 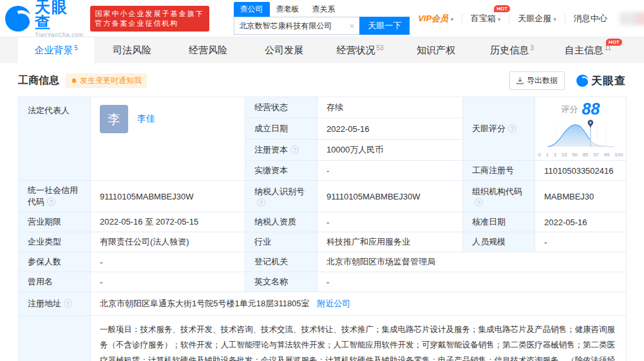 What do you see at coordinates (149, 19) in the screenshot?
I see `gov-certification-badge: 国家中小企业发展子基金旗下 官方备案企业征信机构` at bounding box center [149, 19].